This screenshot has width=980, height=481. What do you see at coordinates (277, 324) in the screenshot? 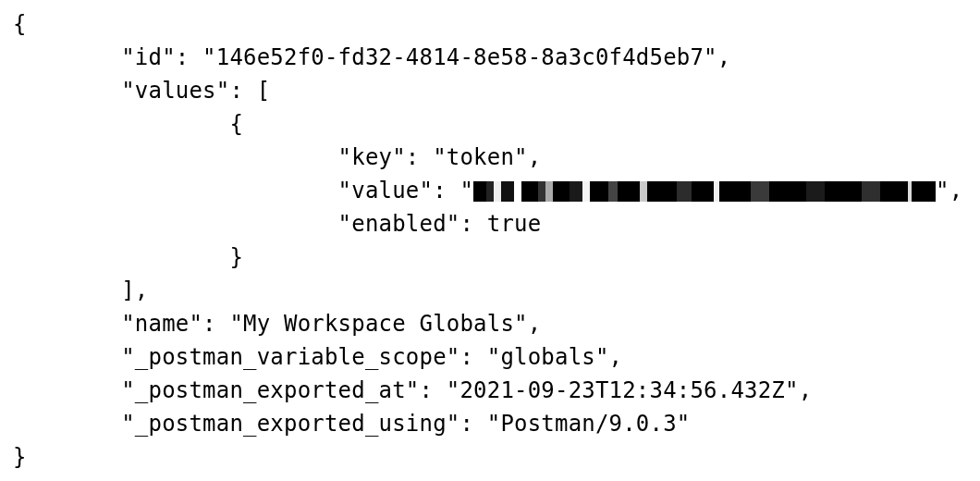
I see `code-line: "name": "My Workspace Globals",` at bounding box center [277, 324].